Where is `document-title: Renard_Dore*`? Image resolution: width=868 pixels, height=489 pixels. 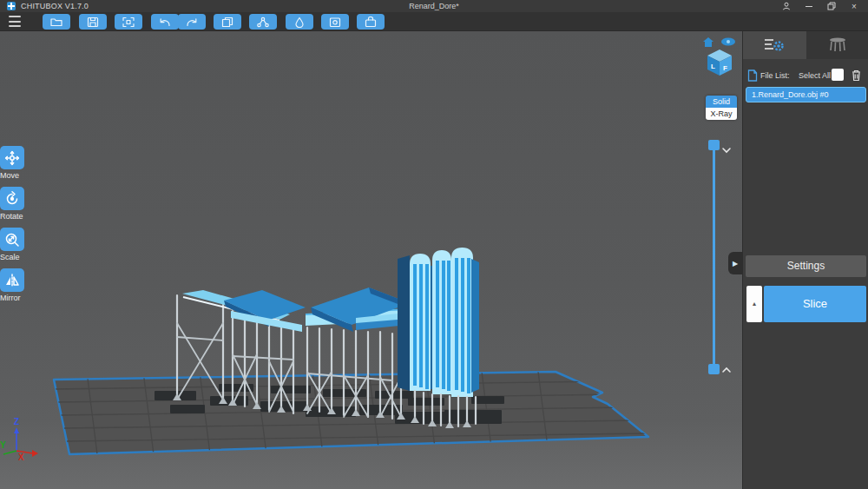
document-title: Renard_Dore* is located at coordinates (434, 6).